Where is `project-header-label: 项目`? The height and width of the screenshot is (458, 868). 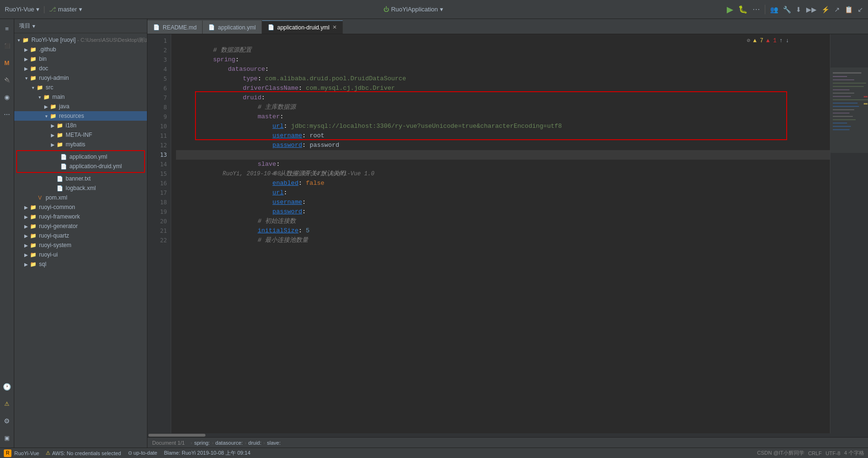 project-header-label: 项目 is located at coordinates (25, 26).